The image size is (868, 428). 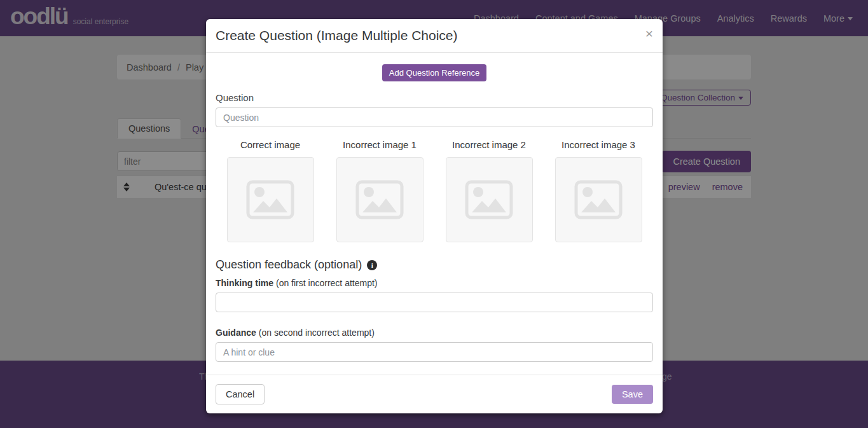 What do you see at coordinates (434, 394) in the screenshot?
I see `modal-footer: Cancel Save` at bounding box center [434, 394].